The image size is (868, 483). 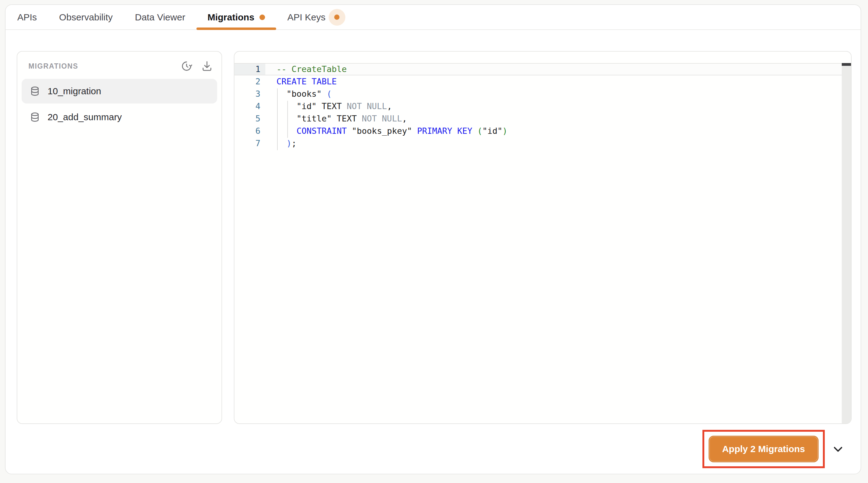 What do you see at coordinates (301, 82) in the screenshot?
I see `code-text: CREATE TABLE` at bounding box center [301, 82].